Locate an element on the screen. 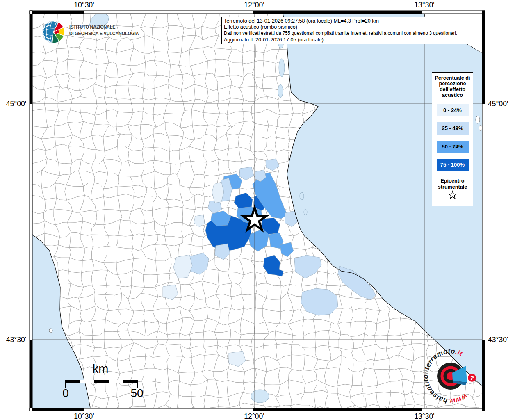 This screenshot has height=420, width=515. axis-label-left-45-00: 45°00' is located at coordinates (13, 104).